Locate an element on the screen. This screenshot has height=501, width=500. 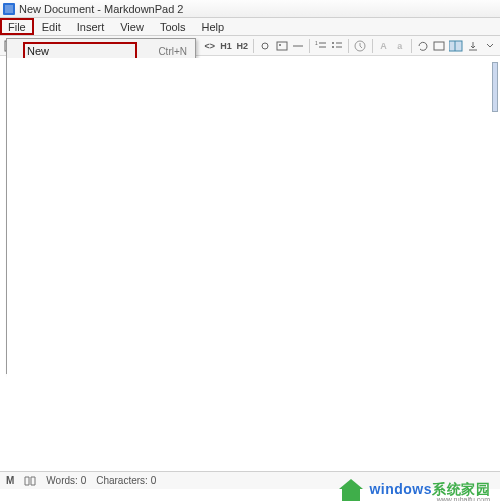
code-button: <> is located at coordinates (210, 46).